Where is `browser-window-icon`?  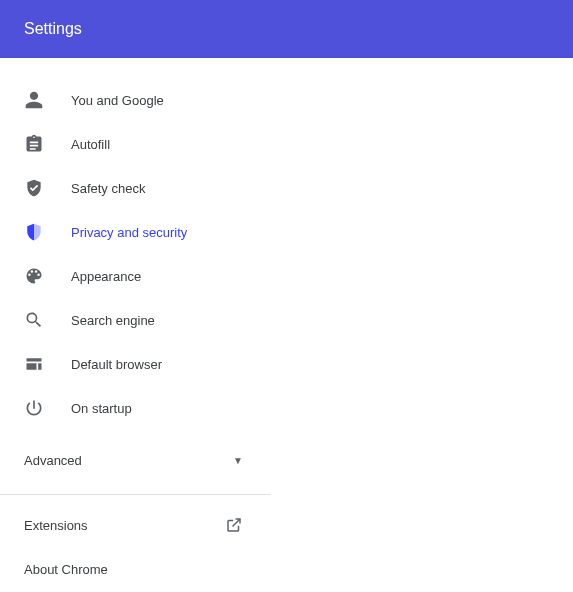
browser-window-icon is located at coordinates (34, 364).